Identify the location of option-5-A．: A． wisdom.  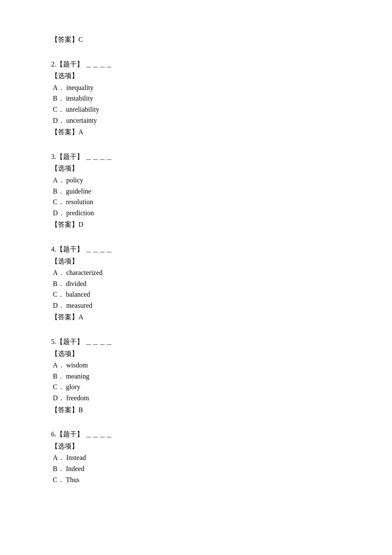
(196, 365).